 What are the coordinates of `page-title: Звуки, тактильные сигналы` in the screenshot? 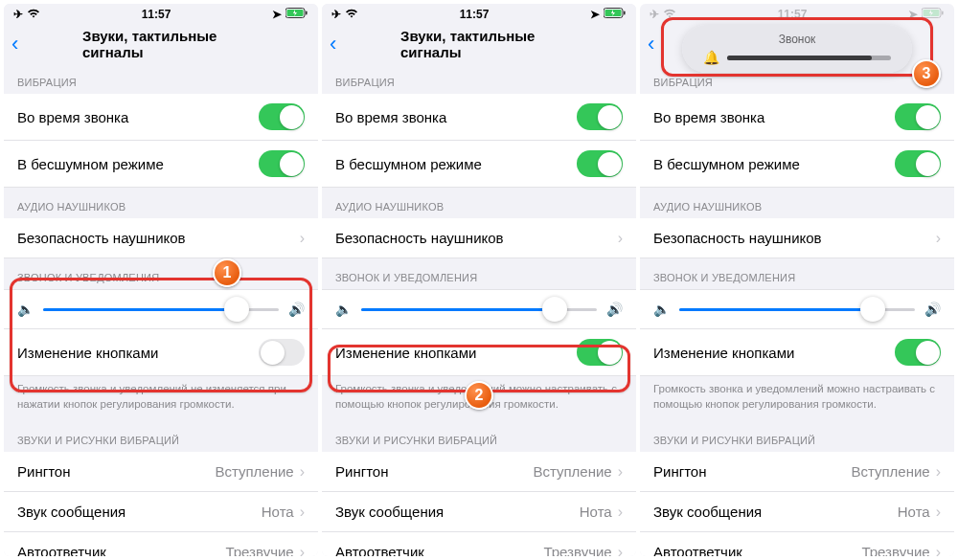 It's located at (479, 44).